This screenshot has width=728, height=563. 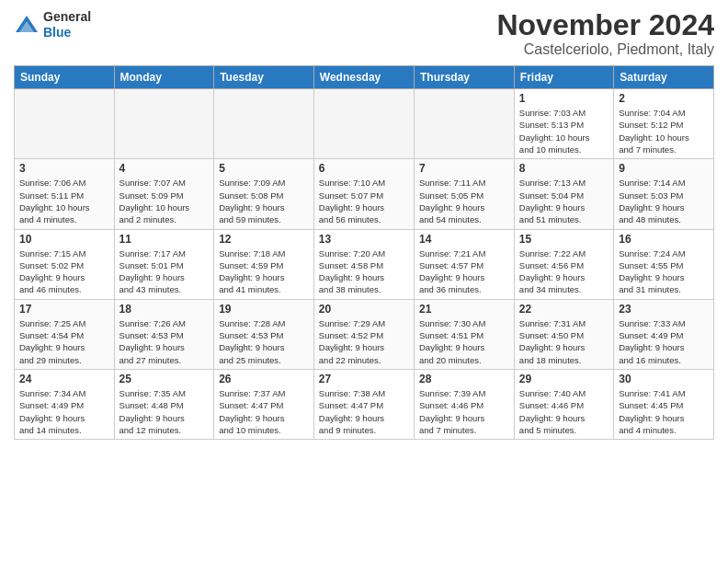 I want to click on day-number: 18, so click(x=165, y=309).